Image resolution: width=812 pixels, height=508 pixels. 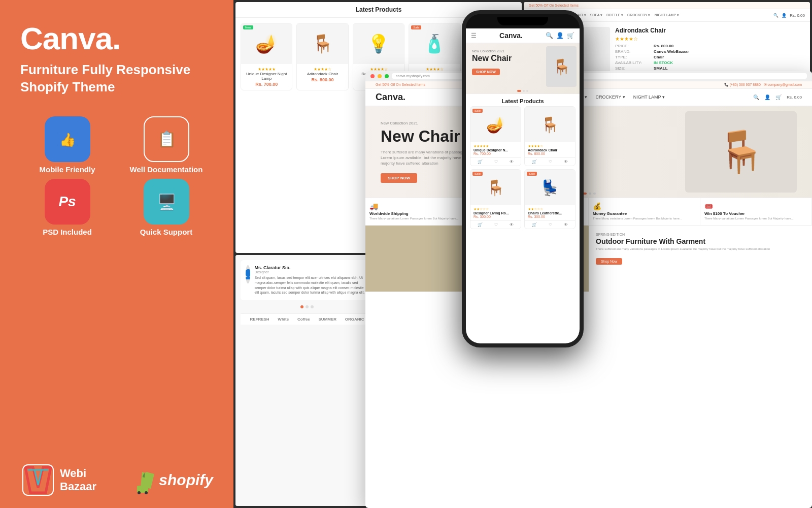 I want to click on quick-support-label: Quick Support, so click(x=166, y=232).